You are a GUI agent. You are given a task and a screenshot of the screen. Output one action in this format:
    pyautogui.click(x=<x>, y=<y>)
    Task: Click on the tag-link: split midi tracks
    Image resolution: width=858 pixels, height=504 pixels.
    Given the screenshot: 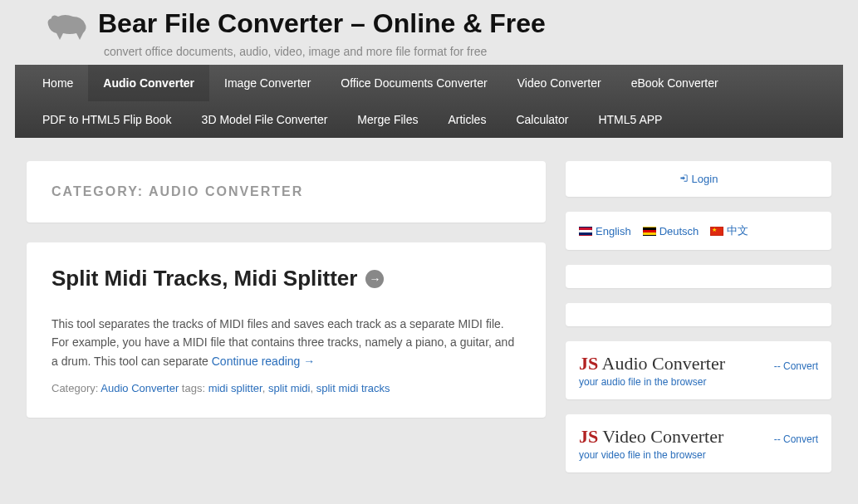 What is the action you would take?
    pyautogui.click(x=354, y=389)
    